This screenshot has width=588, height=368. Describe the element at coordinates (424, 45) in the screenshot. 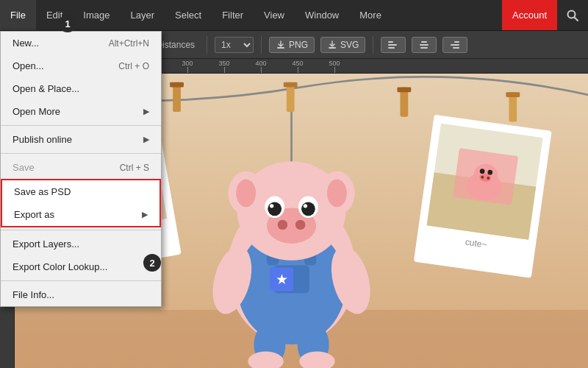

I see `align-center-button` at that location.